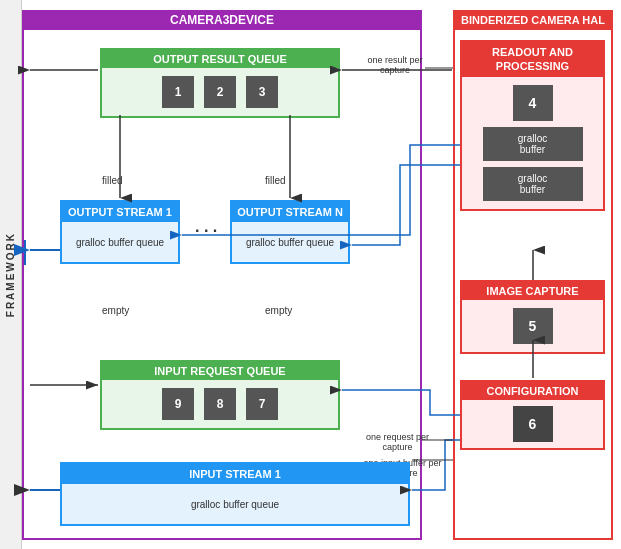  I want to click on input-request-queue-items: 9 8 7, so click(220, 404).